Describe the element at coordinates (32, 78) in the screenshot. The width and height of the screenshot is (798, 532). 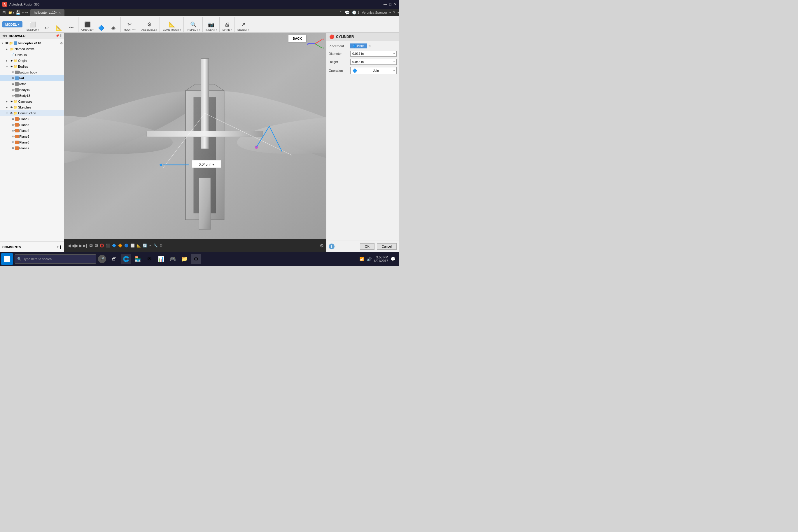
I see `tree-tail: 👁 tail` at that location.